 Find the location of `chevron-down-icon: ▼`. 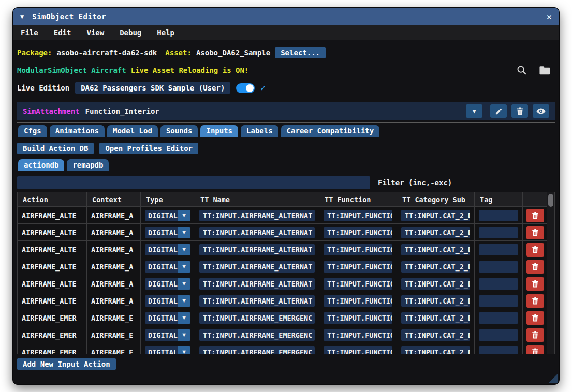

chevron-down-icon: ▼ is located at coordinates (184, 301).